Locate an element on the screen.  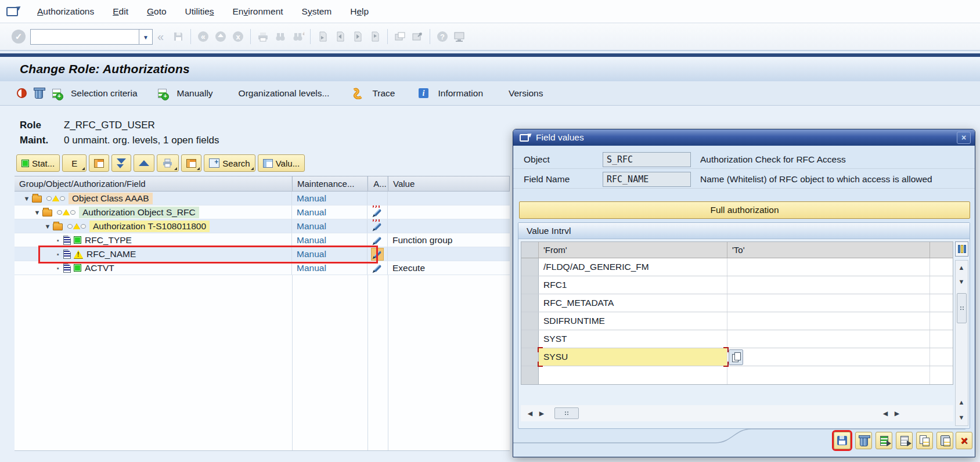
exit-up-icon is located at coordinates (221, 37).